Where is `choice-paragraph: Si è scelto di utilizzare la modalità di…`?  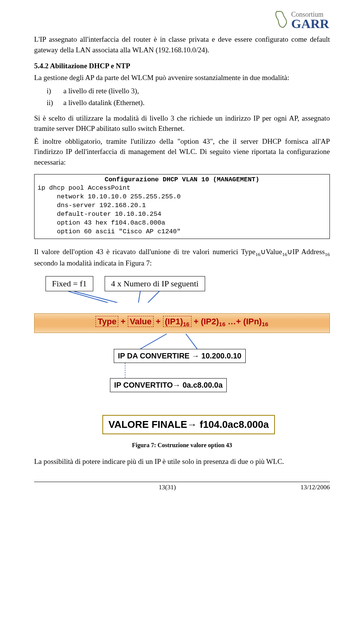 choice-paragraph: Si è scelto di utilizzare la modalità di… is located at coordinates (182, 124).